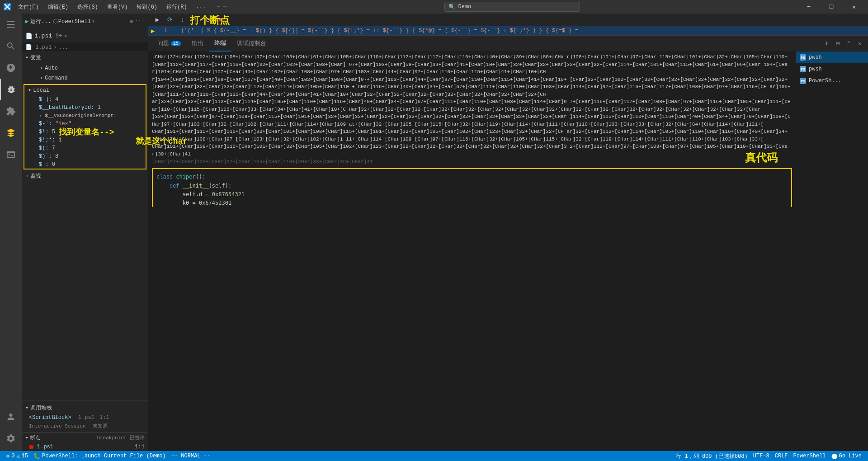 The width and height of the screenshot is (868, 461). I want to click on local-chevron-icon: ▾, so click(30, 90).